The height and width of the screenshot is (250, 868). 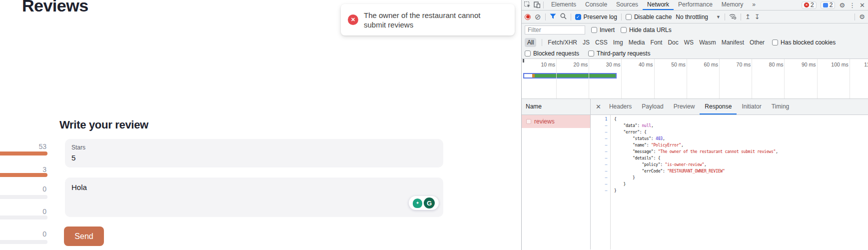 I want to click on code-line: "status": 403,, so click(x=696, y=139).